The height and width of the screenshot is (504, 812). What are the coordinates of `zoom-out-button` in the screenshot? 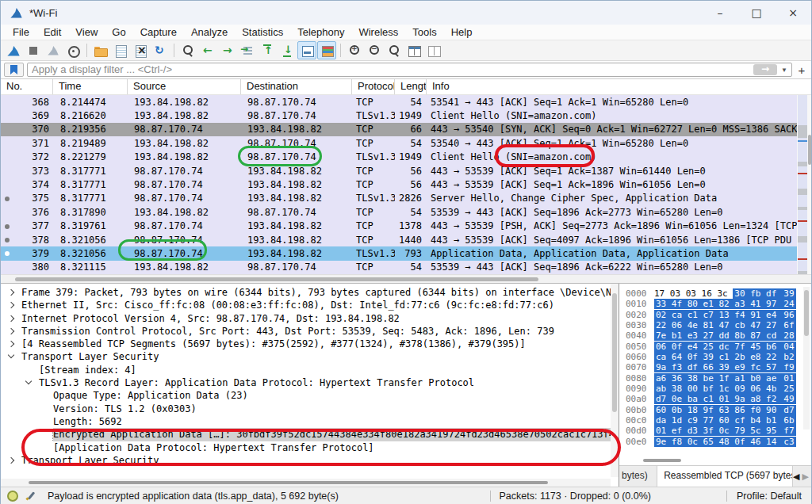 It's located at (374, 51).